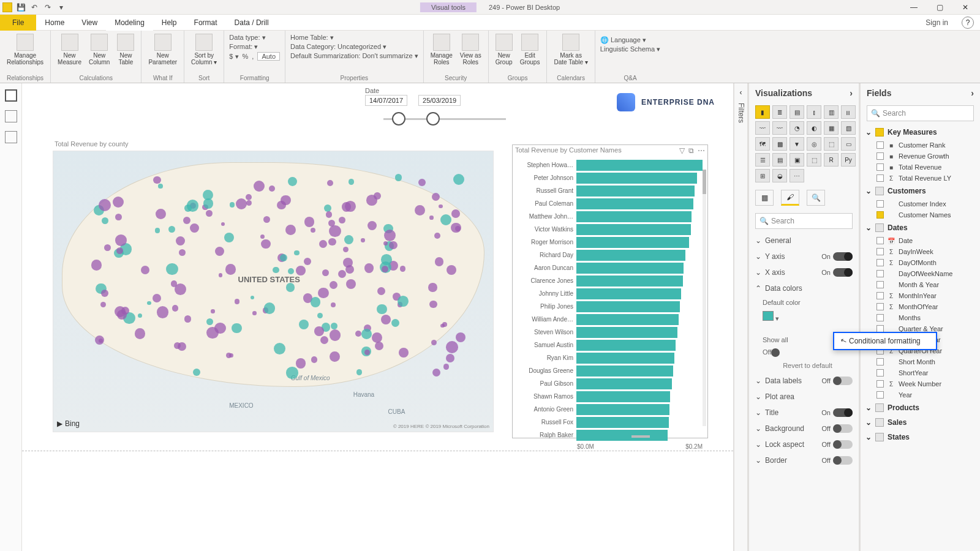 The image size is (980, 551). I want to click on field-month-year: Month & Year, so click(920, 285).